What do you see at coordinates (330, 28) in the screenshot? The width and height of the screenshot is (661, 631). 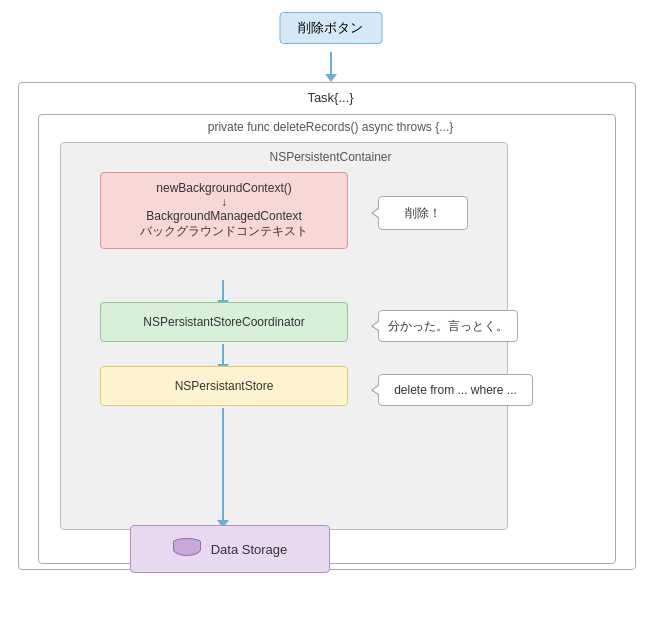 I see `delete-button-box: 削除ボタン` at bounding box center [330, 28].